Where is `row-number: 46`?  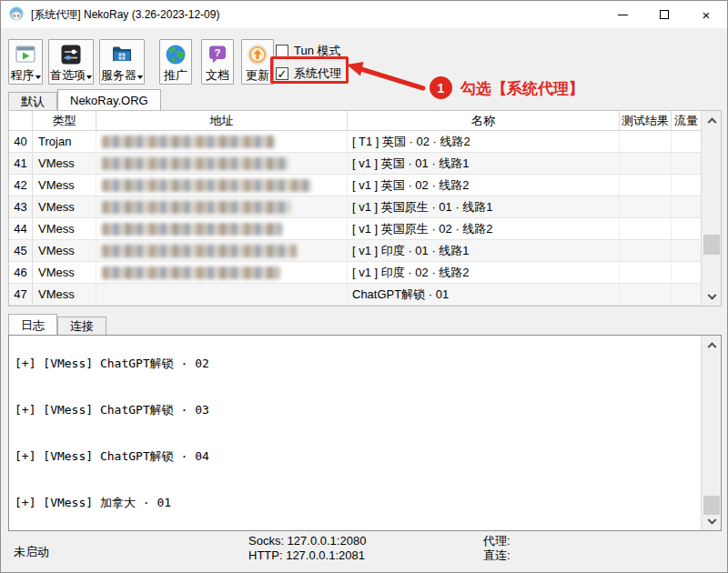 row-number: 46 is located at coordinates (21, 273).